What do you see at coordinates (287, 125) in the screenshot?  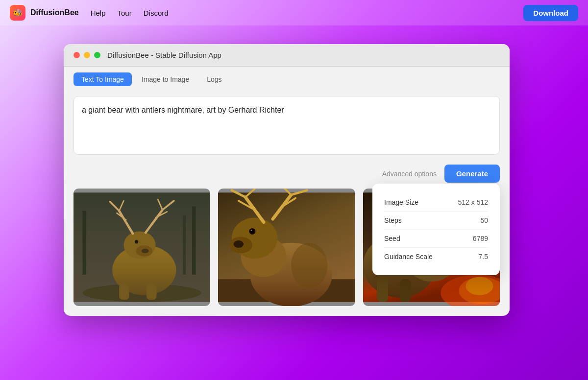 I see `prompt-area: a giant bear with antlers nightmare, art…` at bounding box center [287, 125].